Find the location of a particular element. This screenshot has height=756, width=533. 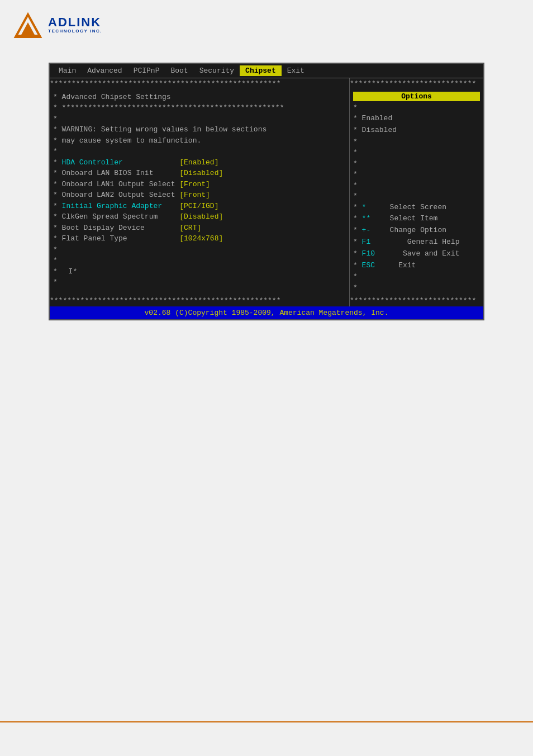

warning-text-1: WARNING: Setting wrong values in below s… is located at coordinates (164, 130).